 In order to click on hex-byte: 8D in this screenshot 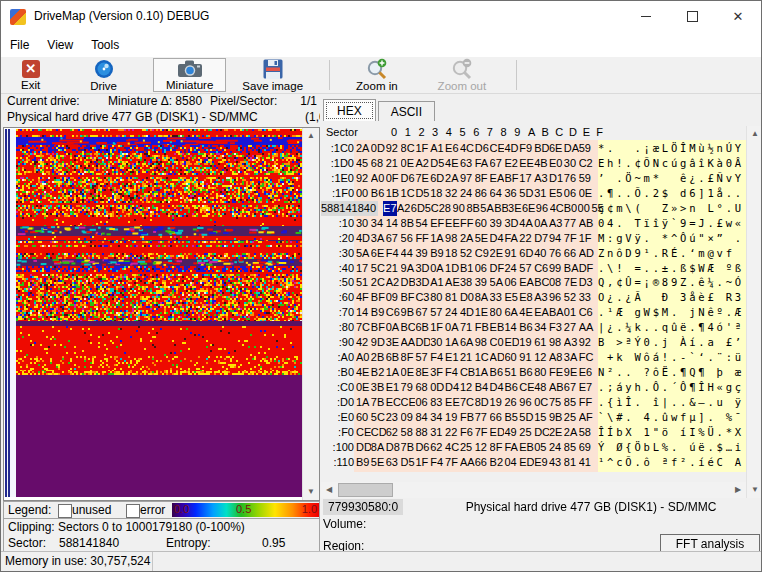, I will do `click(482, 402)`.